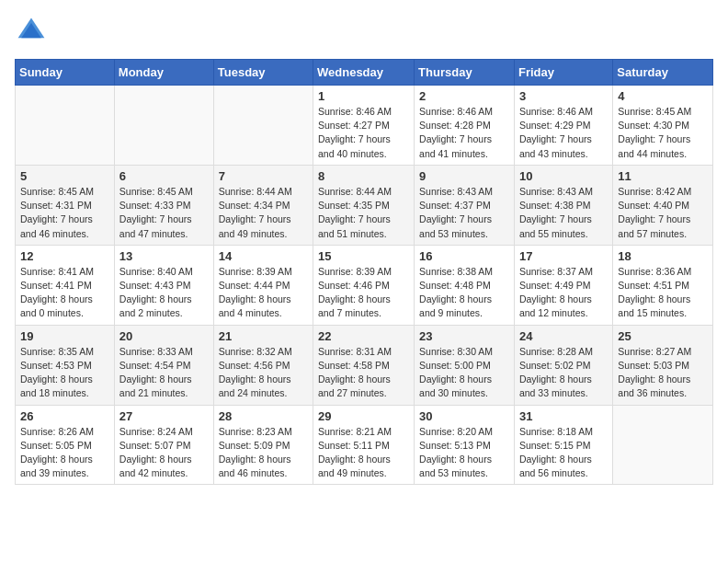 The image size is (728, 563). Describe the element at coordinates (164, 213) in the screenshot. I see `cell-text: Sunrise: 8:45 AM Sunset: 4:33 PM Dayligh…` at that location.